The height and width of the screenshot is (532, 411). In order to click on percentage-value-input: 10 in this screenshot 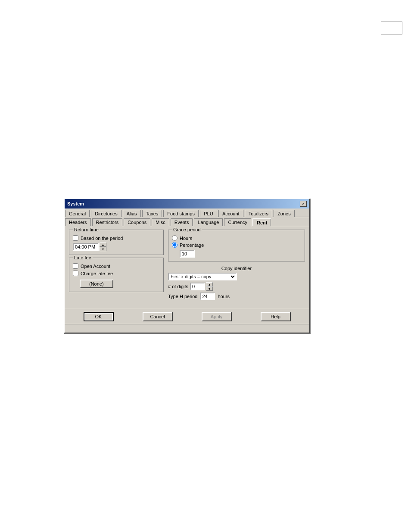, I will do `click(187, 254)`.